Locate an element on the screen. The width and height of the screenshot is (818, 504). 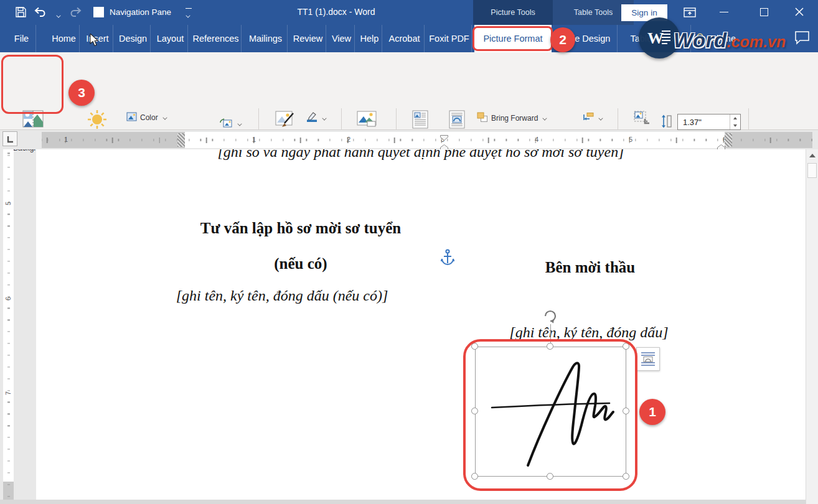
mouse-cursor is located at coordinates (95, 42).